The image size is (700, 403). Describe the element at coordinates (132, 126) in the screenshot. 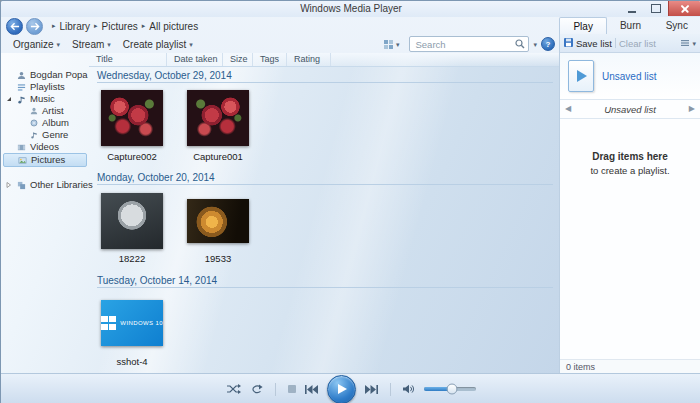

I see `media-item: Capture002` at that location.